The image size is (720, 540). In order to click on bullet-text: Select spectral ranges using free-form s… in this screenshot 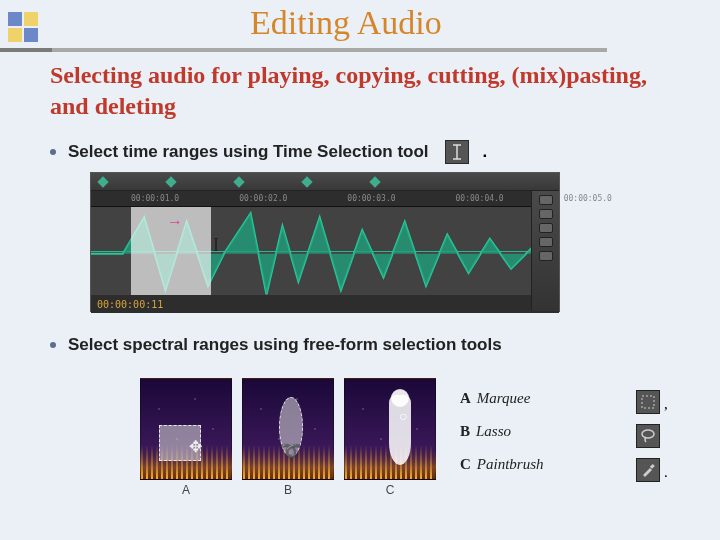, I will do `click(285, 345)`.